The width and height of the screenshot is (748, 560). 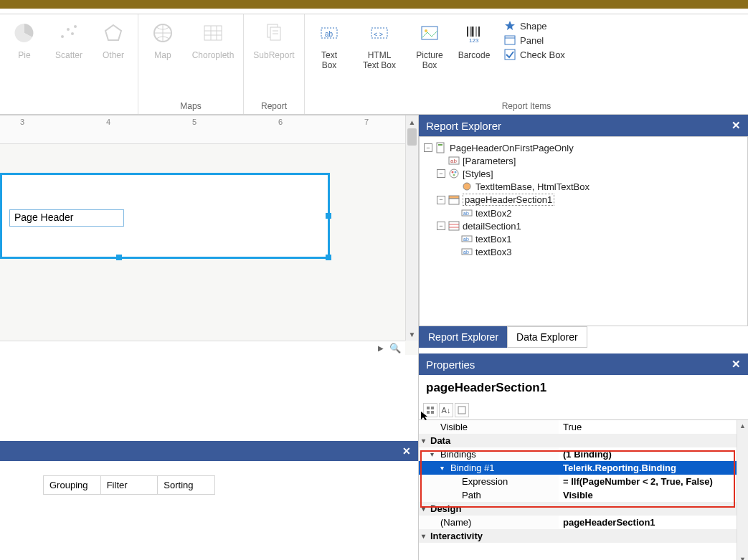 What do you see at coordinates (584, 468) in the screenshot?
I see `prop-row-binding1: ▾Binding #1 Telerik.Reporting.Binding` at bounding box center [584, 468].